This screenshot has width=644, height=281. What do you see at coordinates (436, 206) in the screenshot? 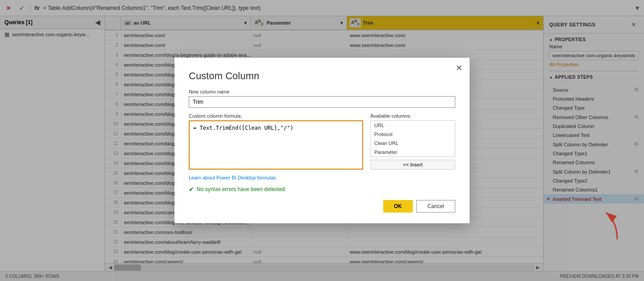
I see `modal-cancel-button: Cancel` at bounding box center [436, 206].